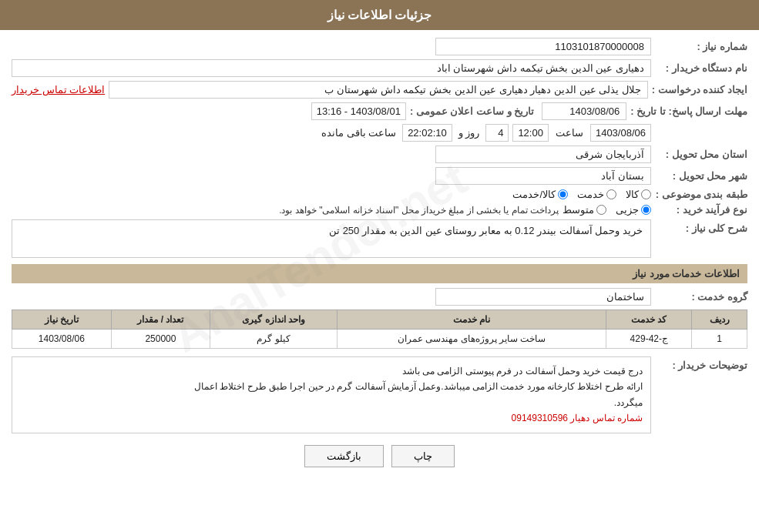 This screenshot has height=532, width=759. What do you see at coordinates (720, 339) in the screenshot?
I see `cell-row-num: 1` at bounding box center [720, 339].